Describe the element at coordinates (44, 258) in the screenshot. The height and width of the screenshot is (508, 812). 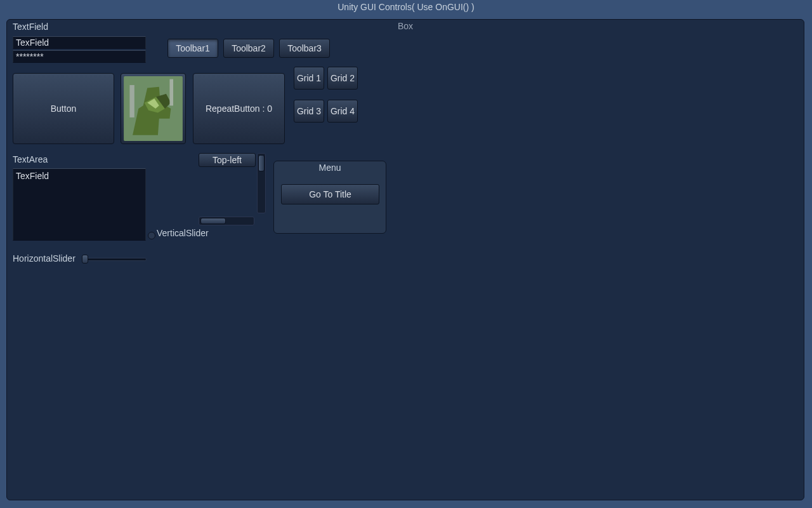
I see `horizontalslider-label: HorizontalSlider` at that location.